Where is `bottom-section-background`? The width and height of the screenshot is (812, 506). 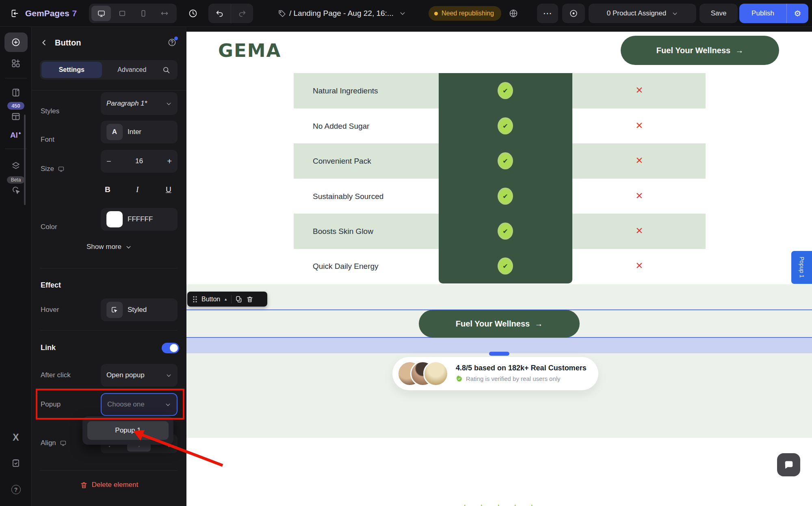
bottom-section-background is located at coordinates (499, 472).